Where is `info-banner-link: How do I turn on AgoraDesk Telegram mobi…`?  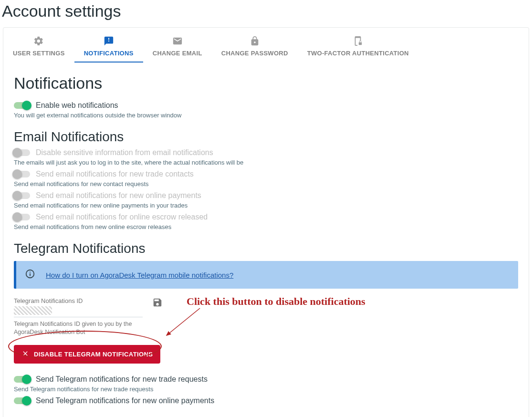 info-banner-link: How do I turn on AgoraDesk Telegram mobi… is located at coordinates (139, 275).